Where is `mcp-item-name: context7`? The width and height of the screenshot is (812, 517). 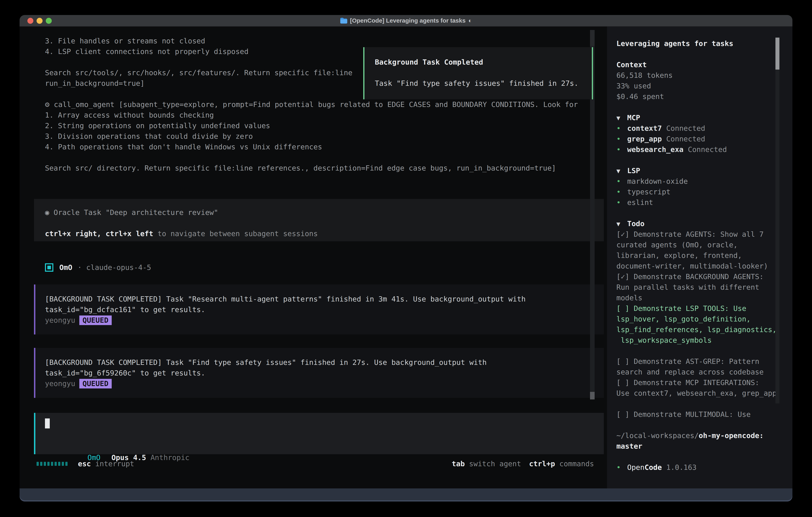 mcp-item-name: context7 is located at coordinates (644, 128).